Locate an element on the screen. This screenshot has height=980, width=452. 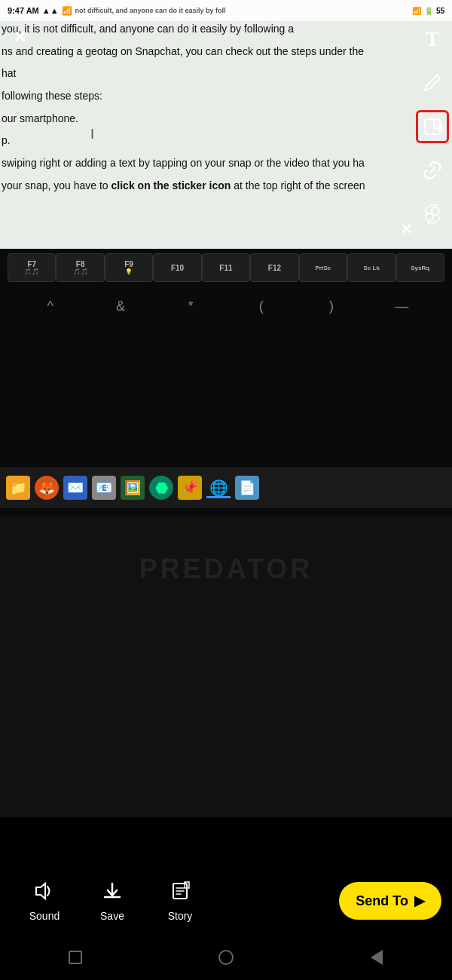
taskbar-firefox: 🦊 is located at coordinates (47, 488).